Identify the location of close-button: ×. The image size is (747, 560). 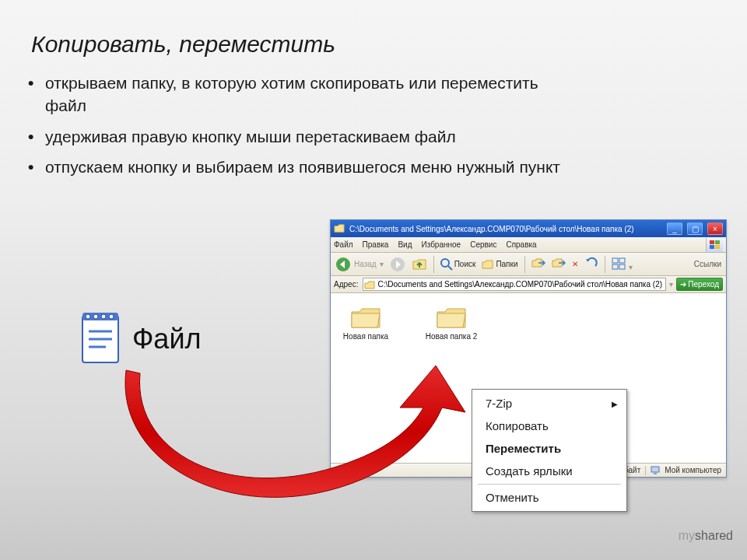
(715, 229).